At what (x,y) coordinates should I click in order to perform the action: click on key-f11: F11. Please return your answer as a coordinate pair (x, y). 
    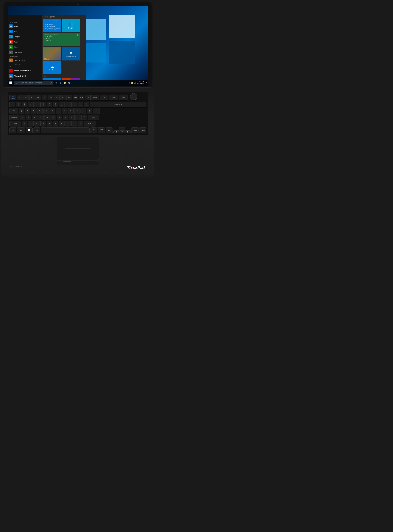
    Looking at the image, I should click on (82, 98).